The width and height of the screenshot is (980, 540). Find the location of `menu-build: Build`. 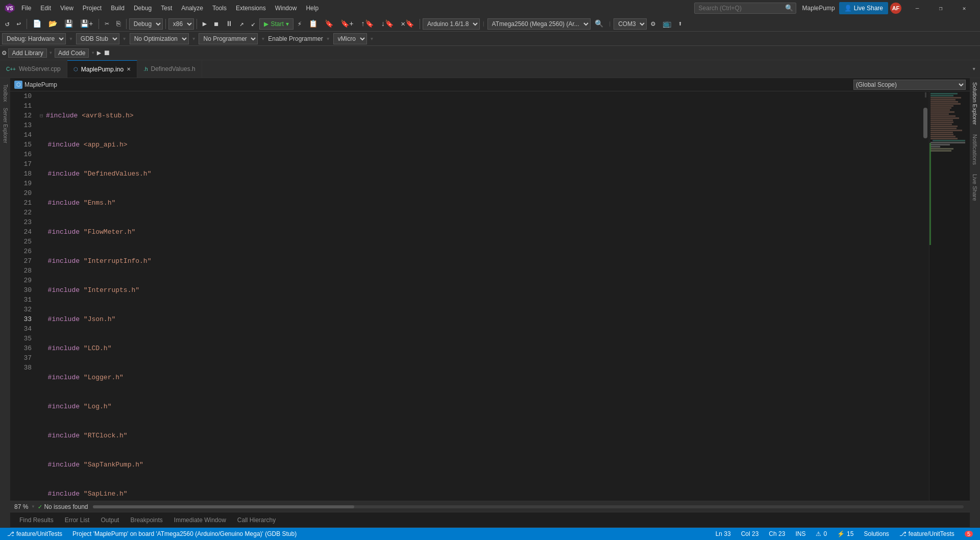

menu-build: Build is located at coordinates (117, 8).